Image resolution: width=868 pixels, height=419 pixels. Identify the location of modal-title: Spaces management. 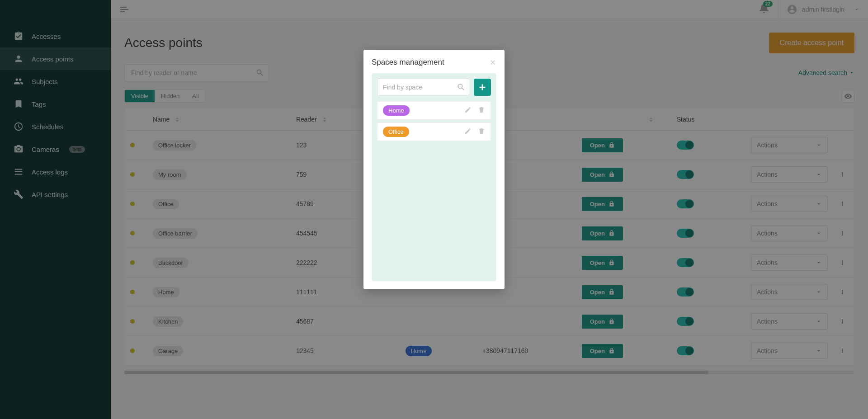
(408, 62).